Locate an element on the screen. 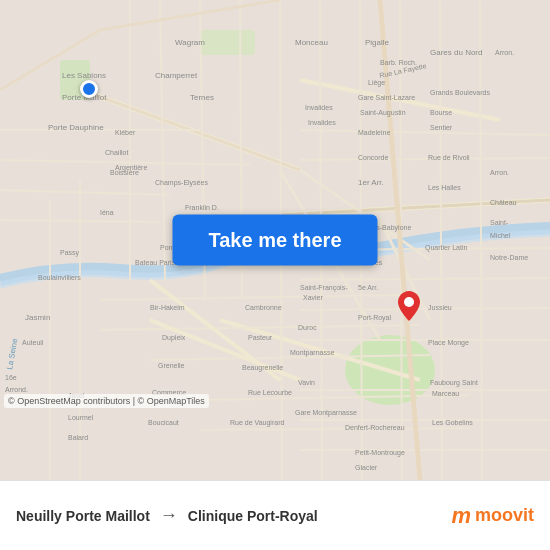  destination-label: Clinique Port-Royal is located at coordinates (253, 516).